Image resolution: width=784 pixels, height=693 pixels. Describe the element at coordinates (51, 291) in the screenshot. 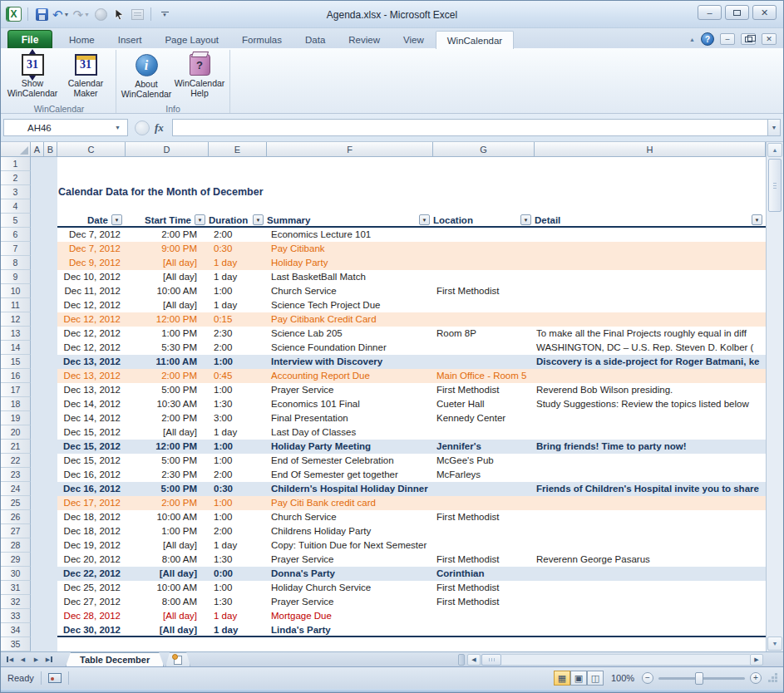

I see `cell-B10` at that location.